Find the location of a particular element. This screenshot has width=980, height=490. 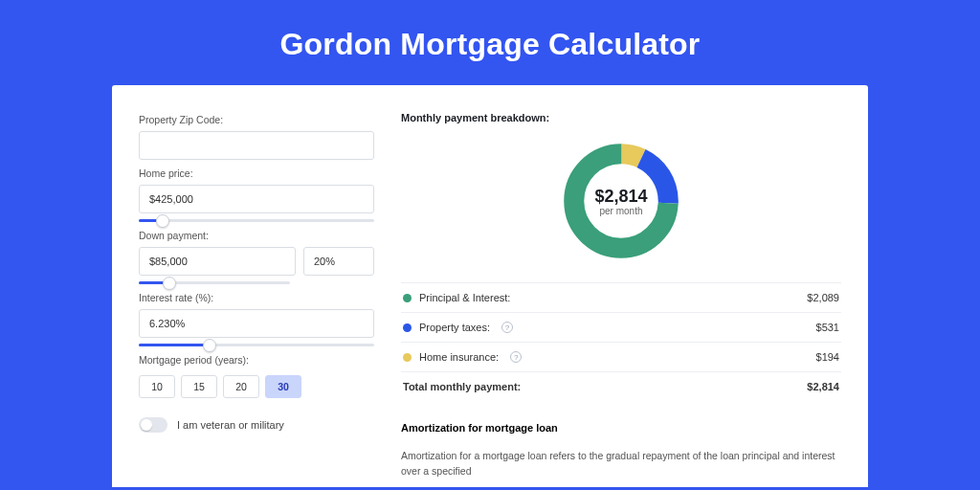

amort-body: Amortization for a mortgage loan refers … is located at coordinates (621, 464).